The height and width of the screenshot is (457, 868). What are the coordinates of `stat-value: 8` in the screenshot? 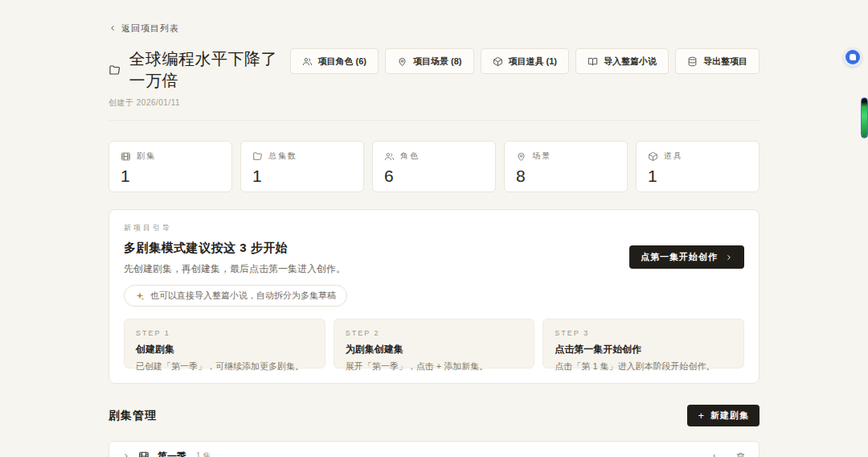 It's located at (566, 176).